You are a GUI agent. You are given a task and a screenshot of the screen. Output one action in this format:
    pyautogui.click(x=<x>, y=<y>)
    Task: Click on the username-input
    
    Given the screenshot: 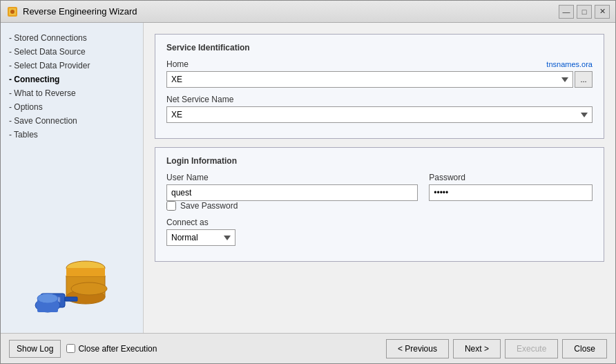 What is the action you would take?
    pyautogui.click(x=292, y=193)
    